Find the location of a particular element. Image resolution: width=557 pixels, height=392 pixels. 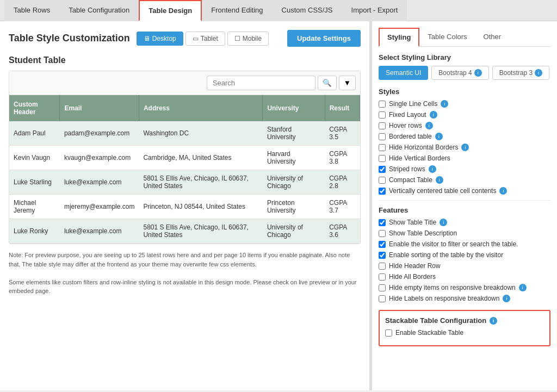

feature-option-1: Show Table Description is located at coordinates (465, 233).